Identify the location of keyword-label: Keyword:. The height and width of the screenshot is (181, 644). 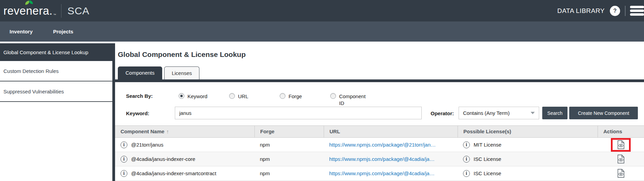
(138, 114).